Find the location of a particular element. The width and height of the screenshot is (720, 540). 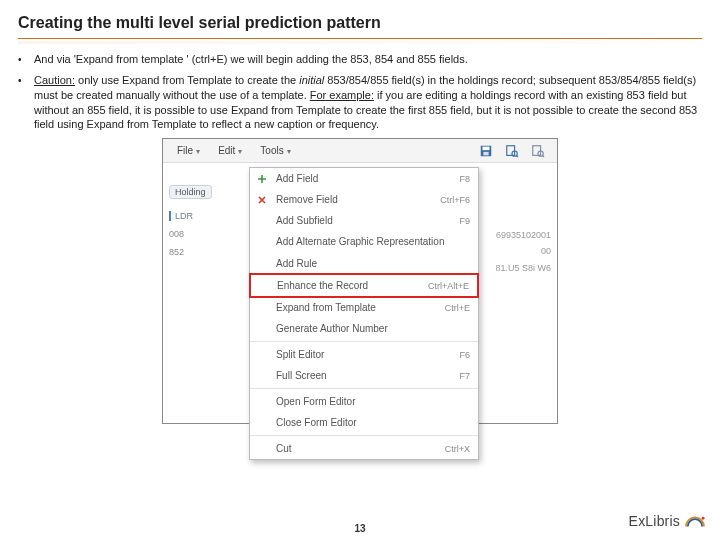

field-row: 852 is located at coordinates (206, 252).